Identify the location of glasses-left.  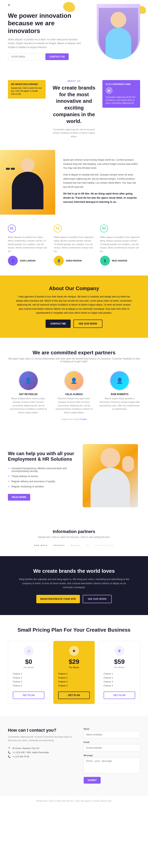
(8, 169).